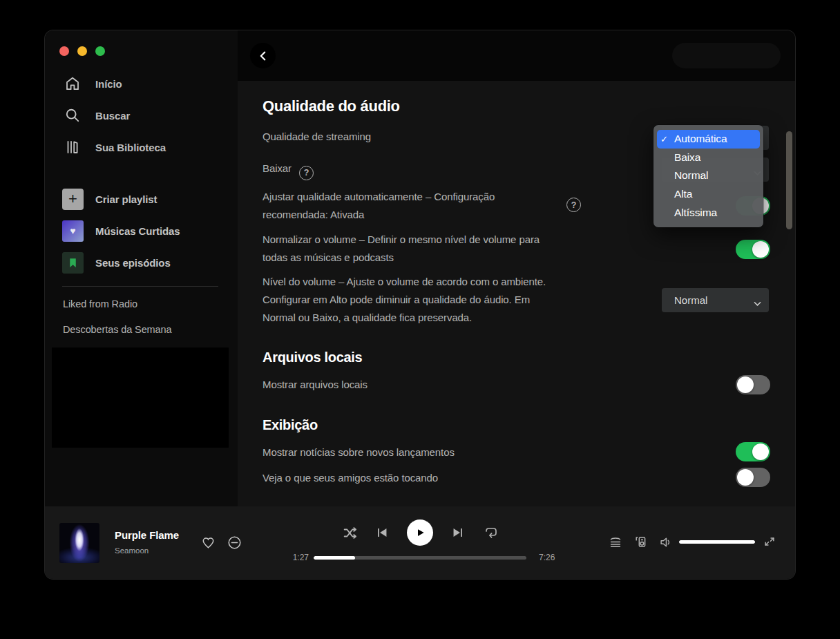 The height and width of the screenshot is (639, 840). What do you see at coordinates (709, 158) in the screenshot?
I see `menu-item-low: ✓ Baixa` at bounding box center [709, 158].